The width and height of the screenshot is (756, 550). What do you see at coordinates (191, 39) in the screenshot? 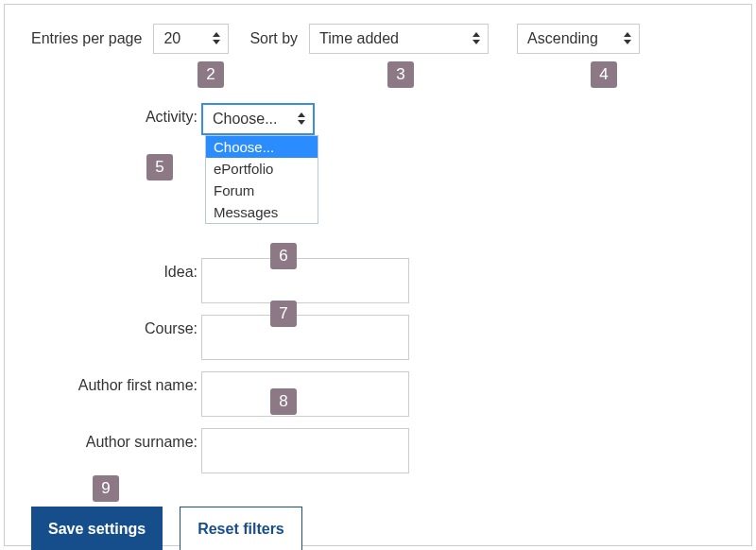
I see `entries-per-page-select: 20` at bounding box center [191, 39].